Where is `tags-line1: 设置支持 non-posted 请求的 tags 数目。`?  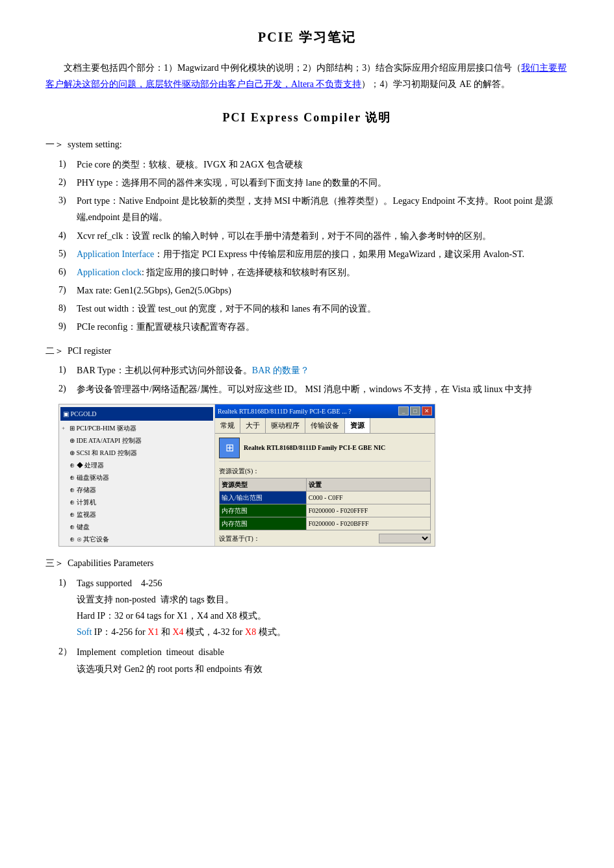 tags-line1: 设置支持 non-posted 请求的 tags 数目。 is located at coordinates (155, 600).